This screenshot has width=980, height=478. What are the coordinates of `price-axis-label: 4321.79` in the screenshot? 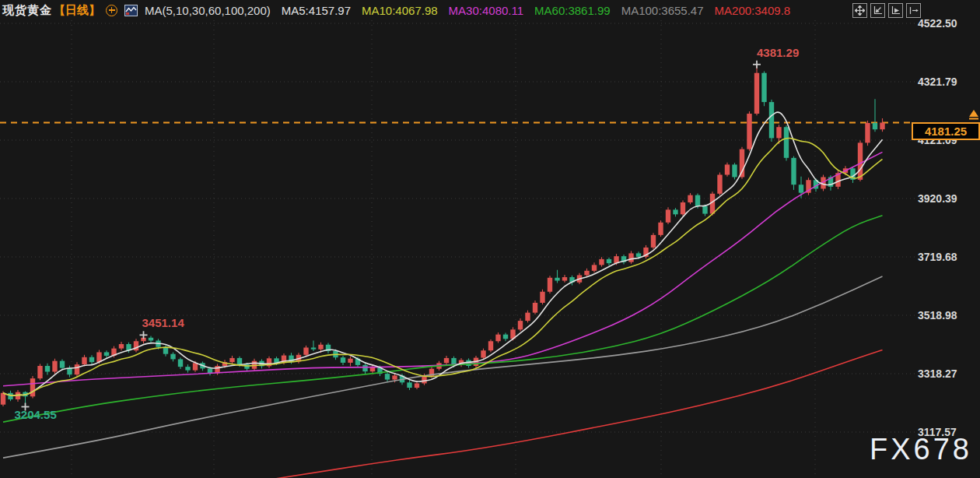 It's located at (938, 82).